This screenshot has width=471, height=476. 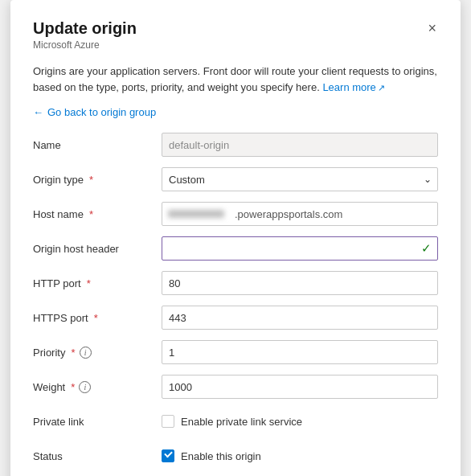 What do you see at coordinates (300, 283) in the screenshot?
I see `http-port-control` at bounding box center [300, 283].